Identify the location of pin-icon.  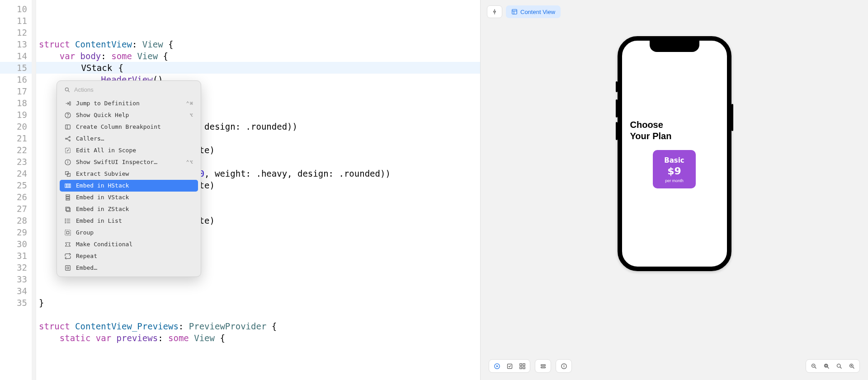
(495, 12).